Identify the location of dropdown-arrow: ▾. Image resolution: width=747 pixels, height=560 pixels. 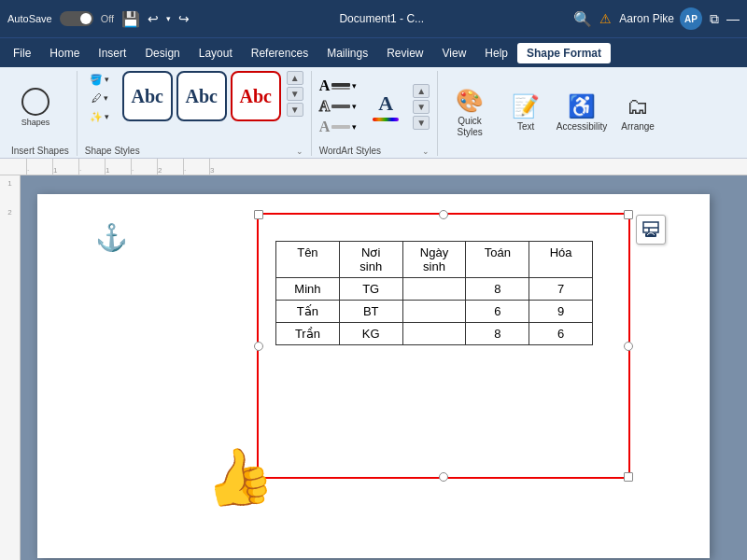
(106, 79).